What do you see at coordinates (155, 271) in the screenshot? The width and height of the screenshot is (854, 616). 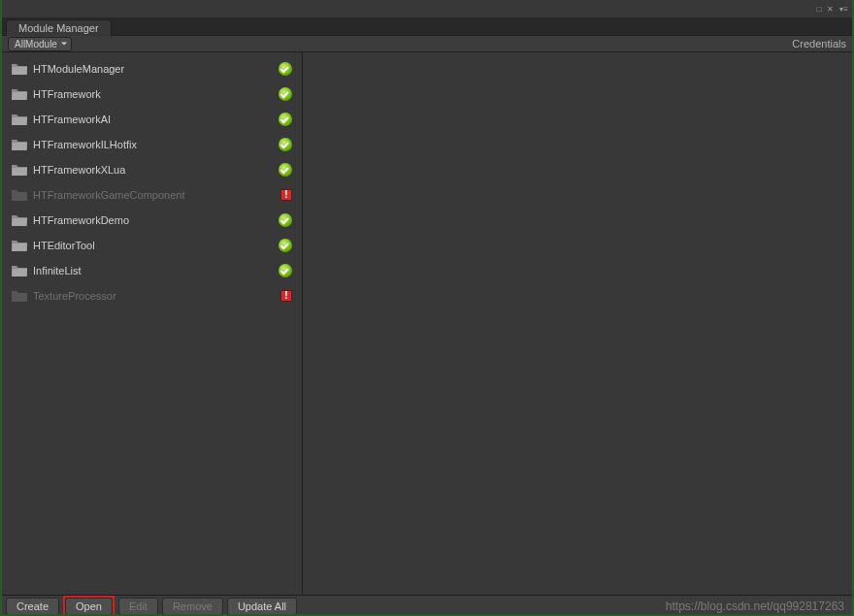 I see `module-label: InfiniteList` at bounding box center [155, 271].